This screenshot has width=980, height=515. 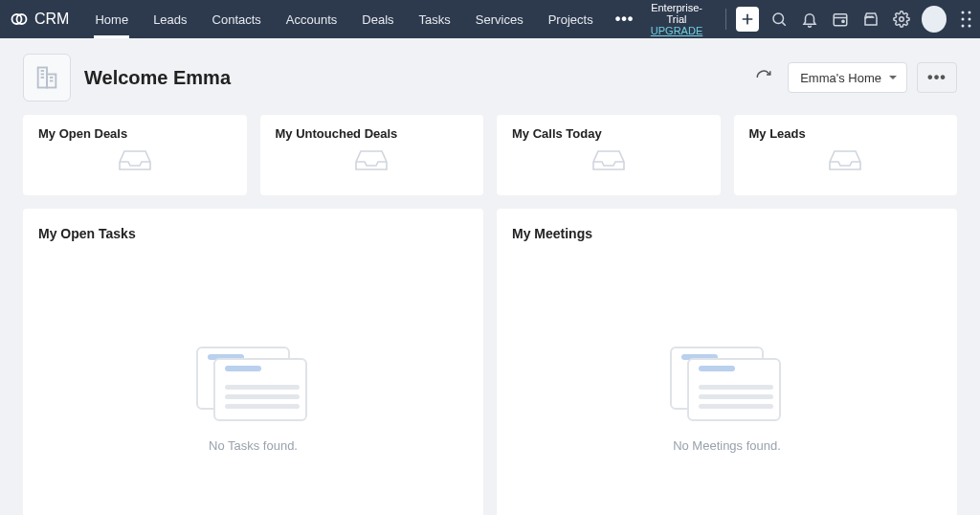 I want to click on settings-button, so click(x=902, y=19).